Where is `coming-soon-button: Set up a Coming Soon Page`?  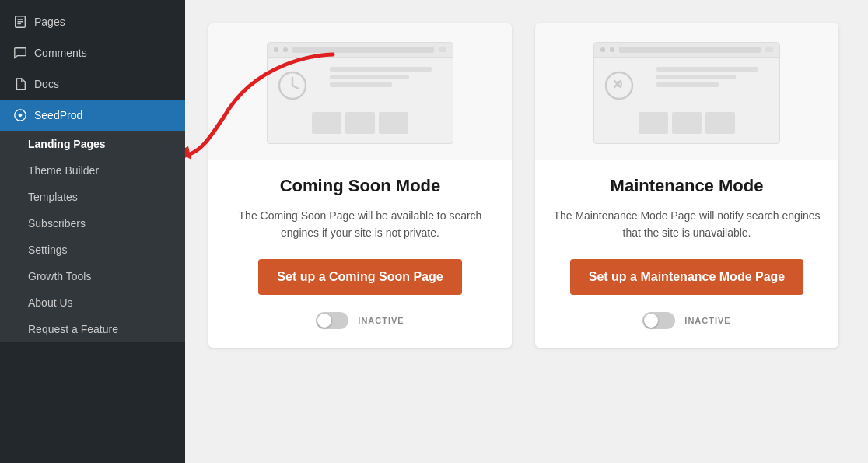 coming-soon-button: Set up a Coming Soon Page is located at coordinates (359, 277).